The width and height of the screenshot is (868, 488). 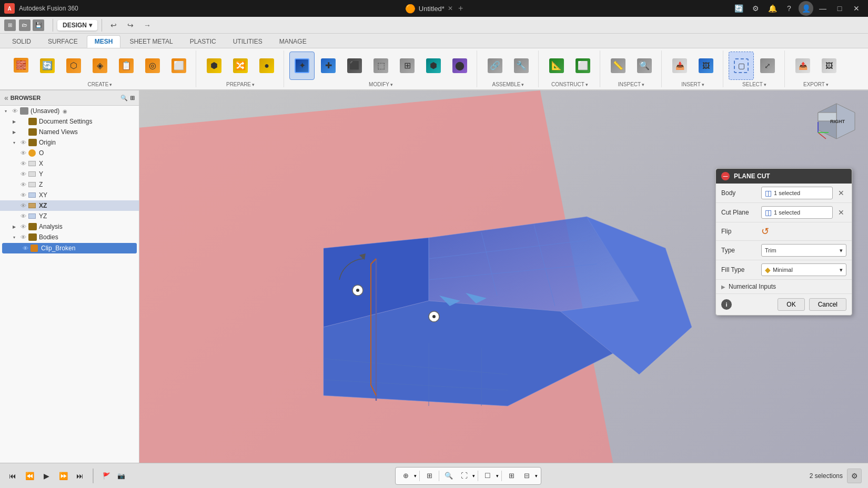 I want to click on nav-forward-btn: →, so click(x=147, y=25).